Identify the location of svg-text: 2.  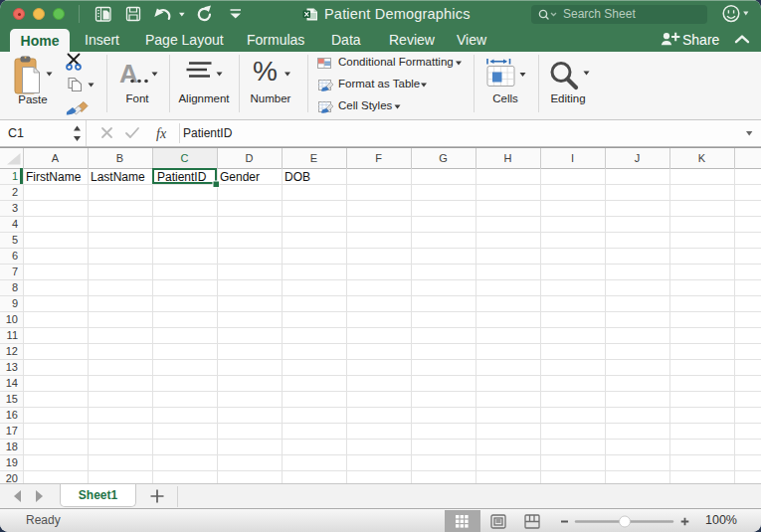
(15, 192).